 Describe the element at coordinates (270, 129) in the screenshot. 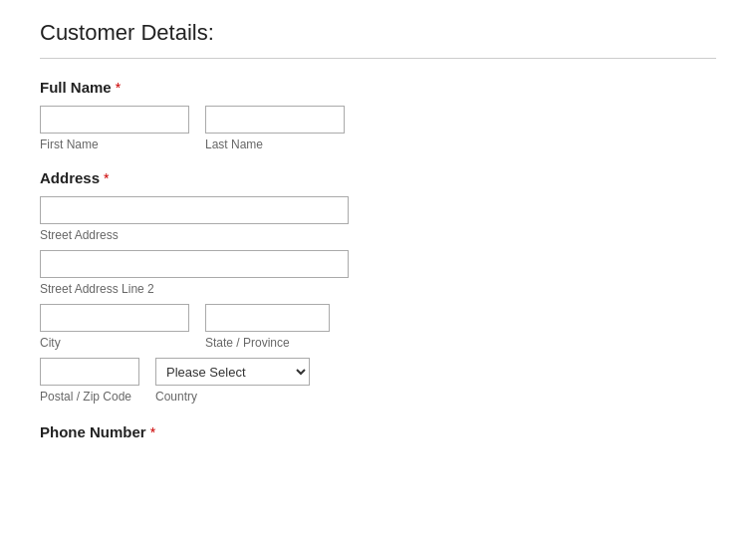

I see `last-name-wrapper: Last Name` at that location.